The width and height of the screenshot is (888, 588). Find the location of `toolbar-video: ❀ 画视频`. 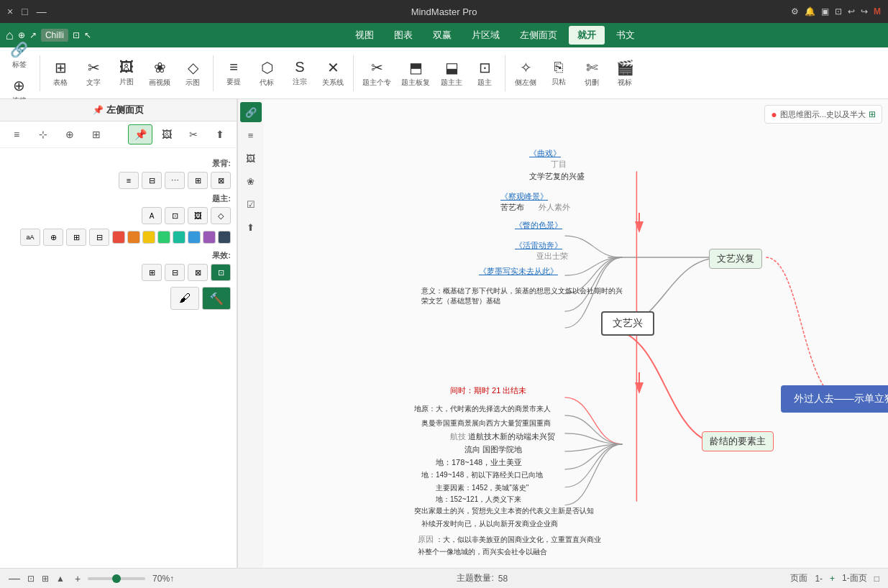

toolbar-video: ❀ 画视频 is located at coordinates (160, 73).